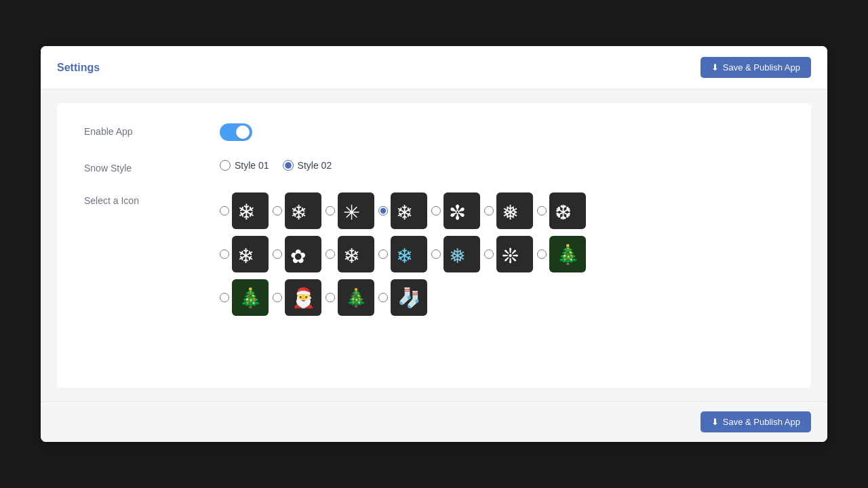 The width and height of the screenshot is (868, 488). Describe the element at coordinates (403, 254) in the screenshot. I see `icon-option-11: ❄` at that location.